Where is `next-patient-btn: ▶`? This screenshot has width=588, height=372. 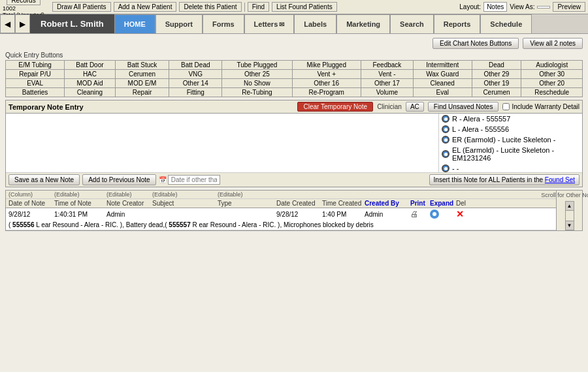
next-patient-btn: ▶ is located at coordinates (22, 23).